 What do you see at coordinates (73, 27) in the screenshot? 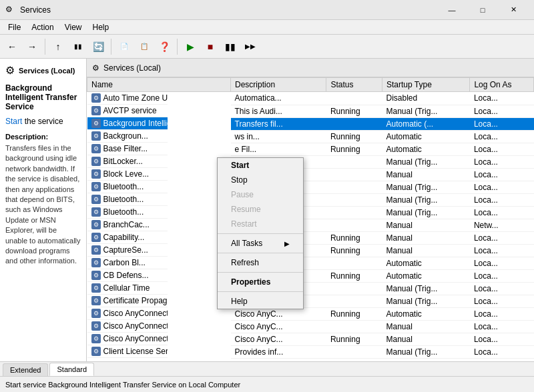
I see `menu-view: View` at bounding box center [73, 27].